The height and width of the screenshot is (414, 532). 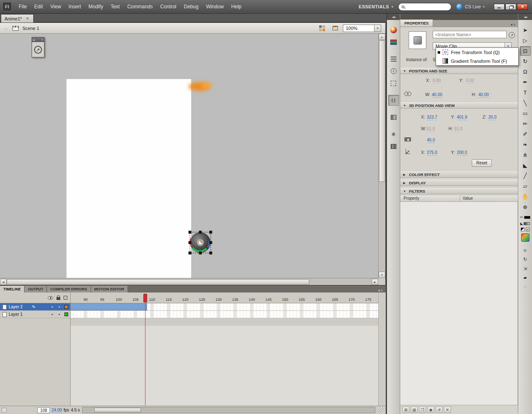 What do you see at coordinates (525, 207) in the screenshot?
I see `zoom-tool: ⊕` at bounding box center [525, 207].